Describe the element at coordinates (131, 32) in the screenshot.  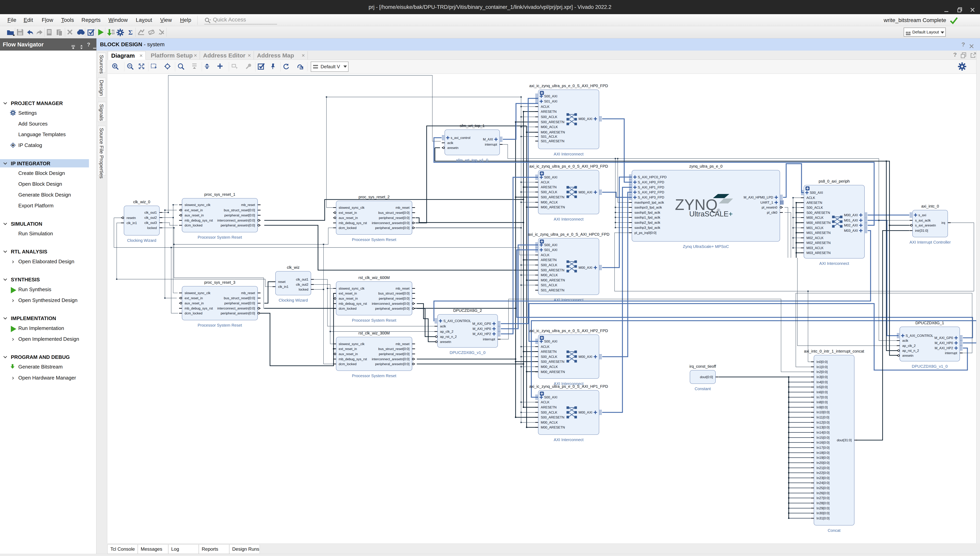
I see `svg-text: Σ` at that location.